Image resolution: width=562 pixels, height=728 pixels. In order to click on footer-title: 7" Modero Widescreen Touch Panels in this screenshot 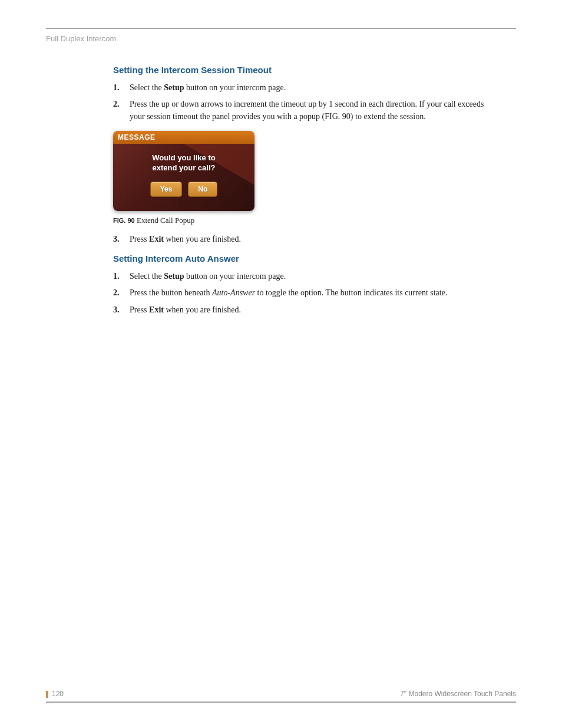, I will do `click(458, 694)`.